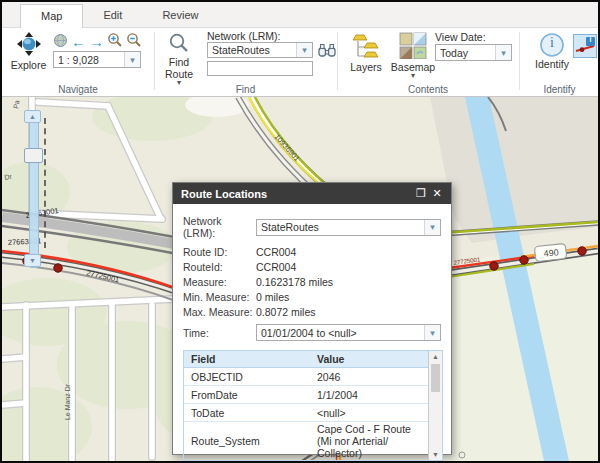 This screenshot has height=463, width=600. What do you see at coordinates (247, 413) in the screenshot?
I see `cell-field: ToDate` at bounding box center [247, 413].